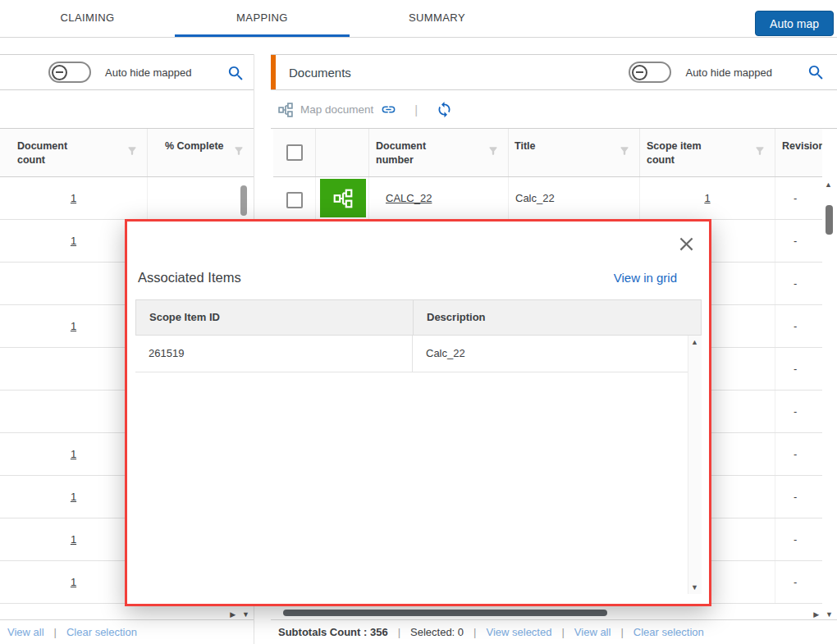  I want to click on document-number-cell: CALC_22, so click(439, 199).